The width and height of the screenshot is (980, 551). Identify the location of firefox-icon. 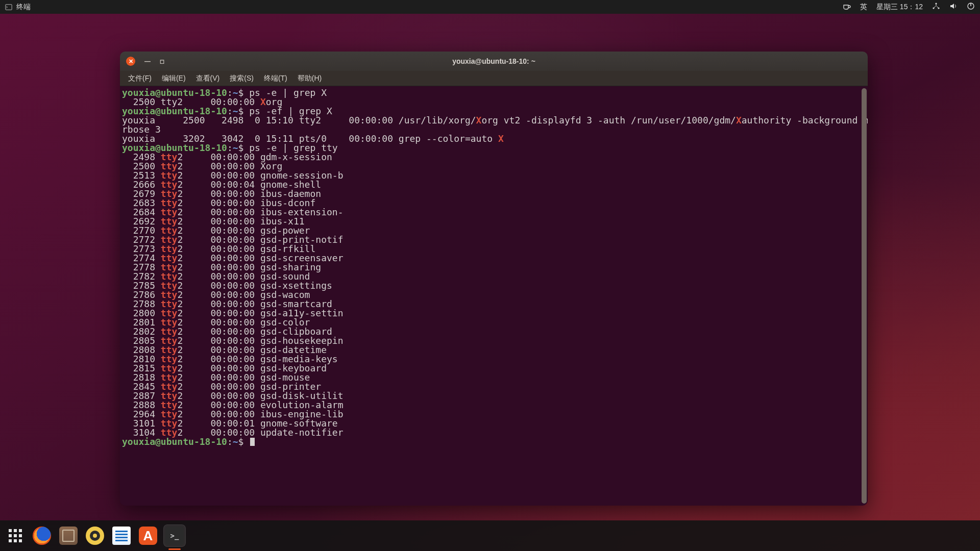
(42, 536).